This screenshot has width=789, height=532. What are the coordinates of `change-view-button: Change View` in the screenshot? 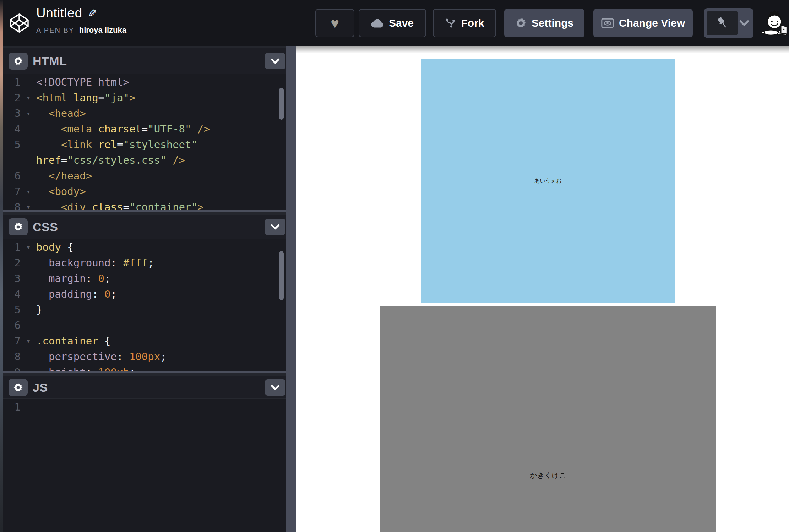 It's located at (643, 23).